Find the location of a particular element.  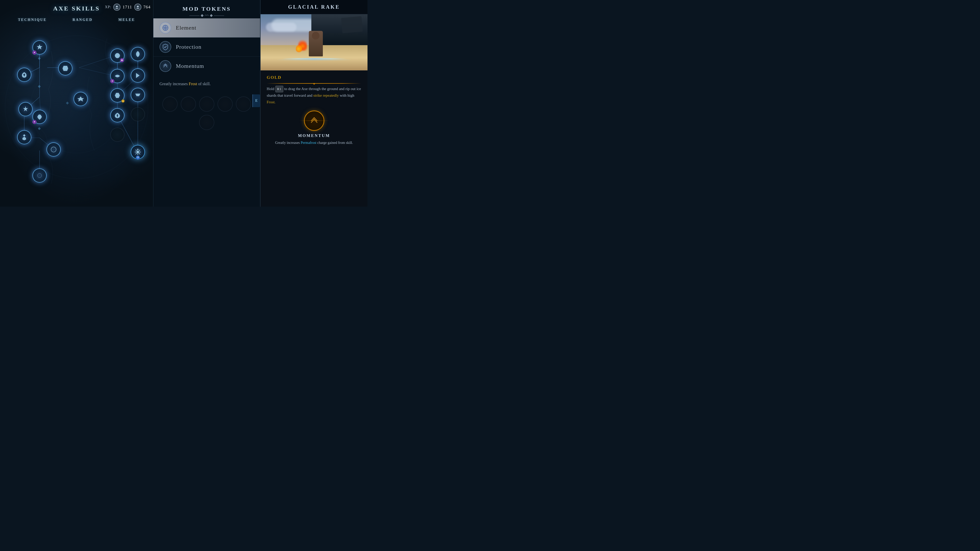

element-icon is located at coordinates (165, 28).